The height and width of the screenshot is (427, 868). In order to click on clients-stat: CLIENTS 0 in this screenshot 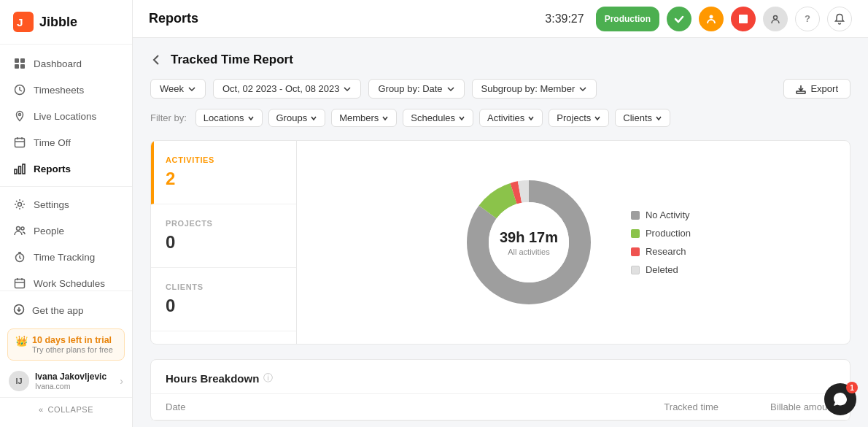, I will do `click(223, 299)`.